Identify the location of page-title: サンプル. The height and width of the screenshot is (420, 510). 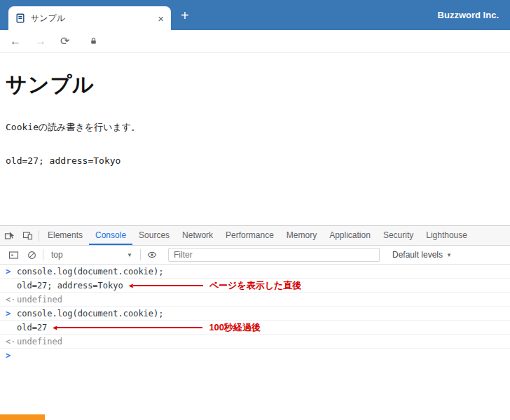
(258, 85).